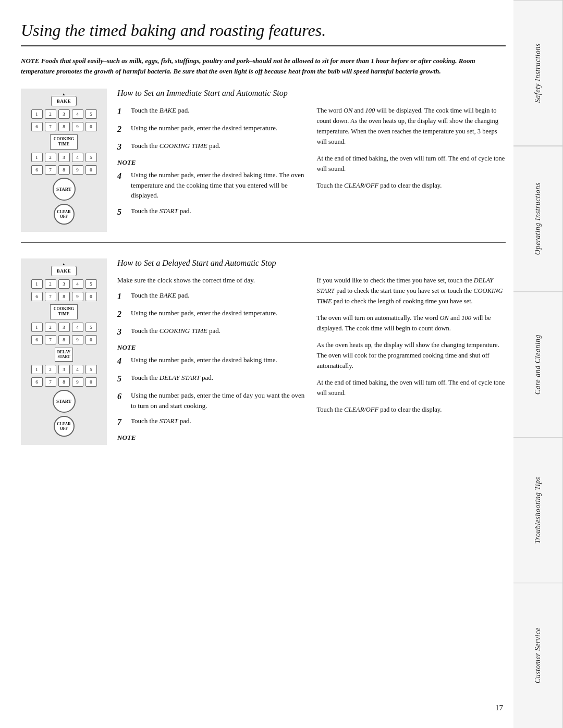 The height and width of the screenshot is (728, 563). Describe the element at coordinates (64, 157) in the screenshot. I see `num-row-1c: 1 2 3 4 5` at that location.